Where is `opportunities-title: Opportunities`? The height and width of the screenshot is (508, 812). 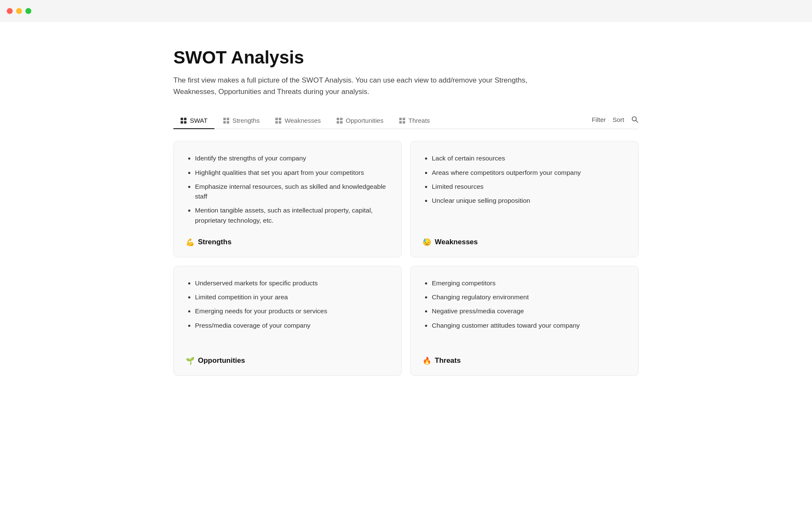 opportunities-title: Opportunities is located at coordinates (222, 361).